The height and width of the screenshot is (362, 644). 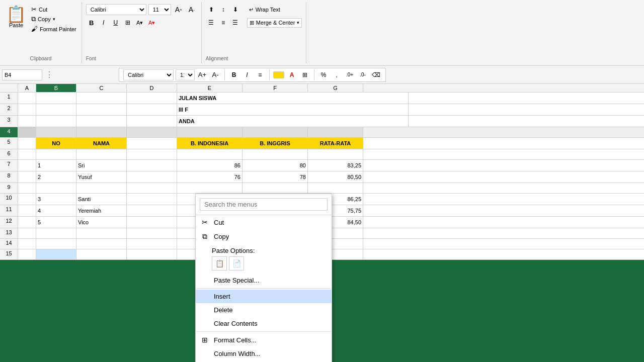 I want to click on toolbar2-font-dropdown: Calibri, so click(x=148, y=75).